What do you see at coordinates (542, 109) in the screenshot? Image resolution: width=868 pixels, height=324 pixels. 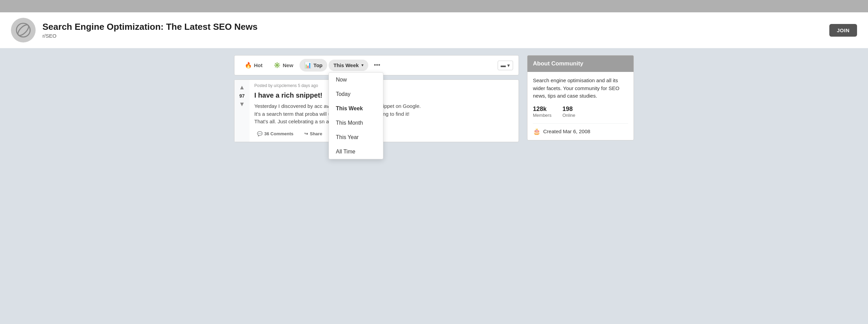 I see `members-count: 128k` at bounding box center [542, 109].